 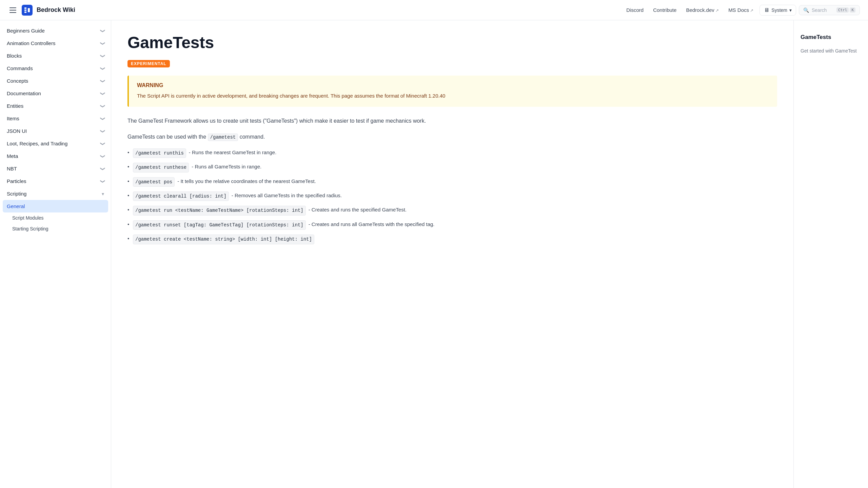 What do you see at coordinates (635, 10) in the screenshot?
I see `nav-discord: Discord` at bounding box center [635, 10].